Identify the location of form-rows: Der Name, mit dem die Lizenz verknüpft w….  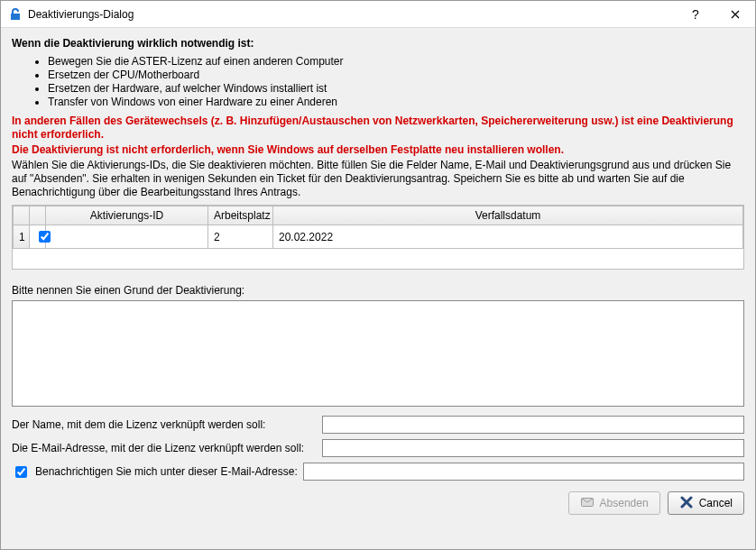
(378, 451).